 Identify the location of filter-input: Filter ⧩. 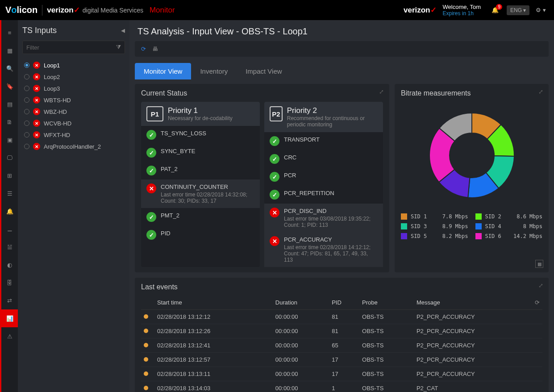
(74, 47).